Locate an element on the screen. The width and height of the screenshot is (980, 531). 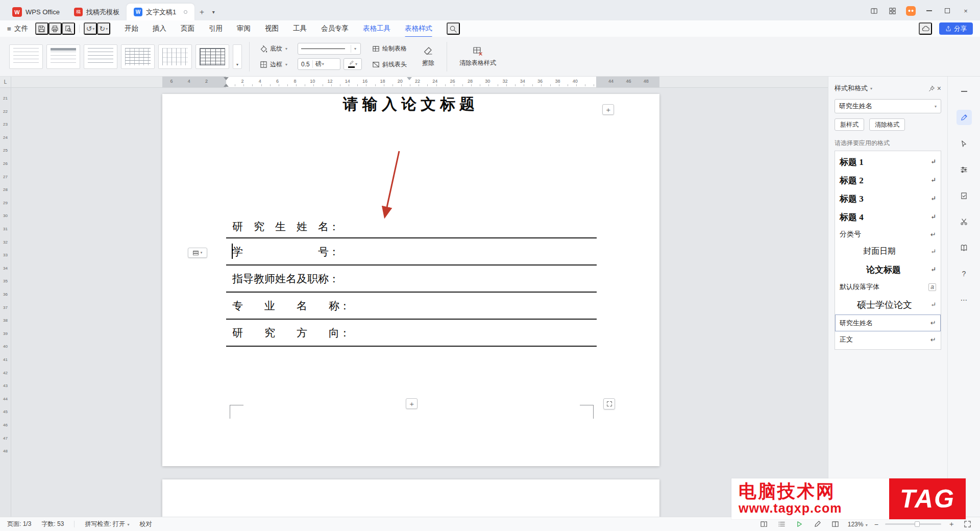
close-panel-icon: × is located at coordinates (939, 88).